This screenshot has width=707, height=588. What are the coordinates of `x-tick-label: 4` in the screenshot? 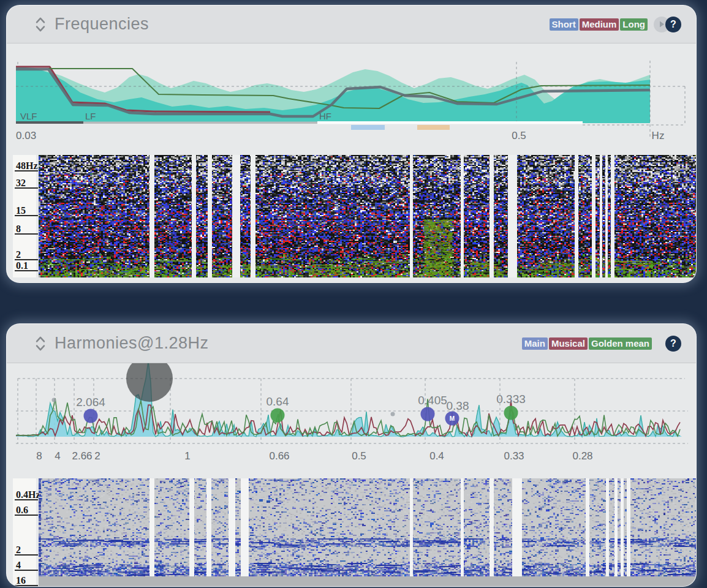 It's located at (58, 456).